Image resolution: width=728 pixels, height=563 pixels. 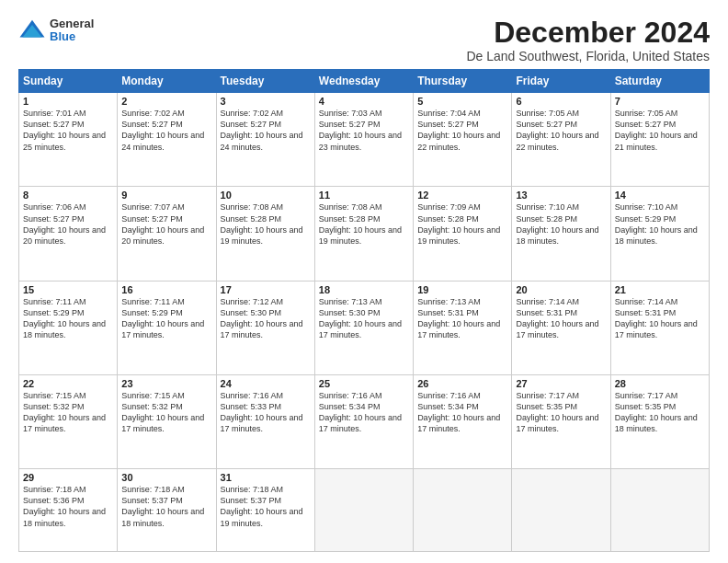 What do you see at coordinates (167, 511) in the screenshot?
I see `calendar-day-cell: 30 Sunrise: 7:18 AMSunset: 5:37 PMDaylig…` at bounding box center [167, 511].